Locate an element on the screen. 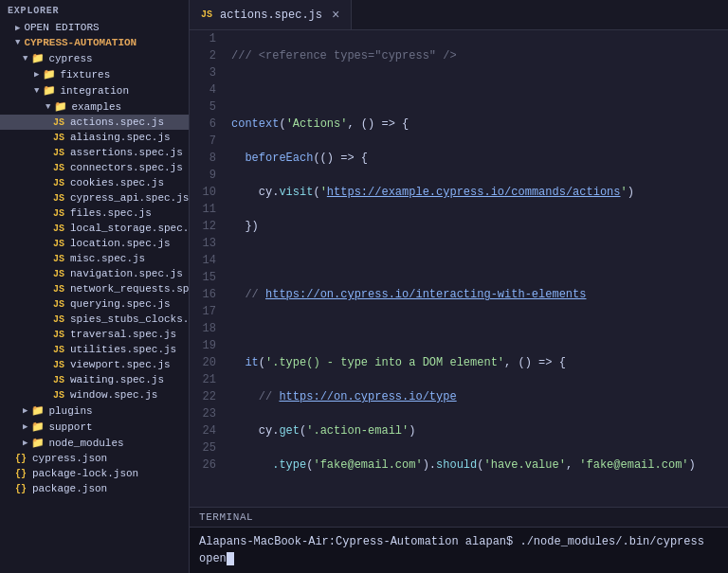 The height and width of the screenshot is (573, 728). js-icon-utilities: JS is located at coordinates (60, 350).